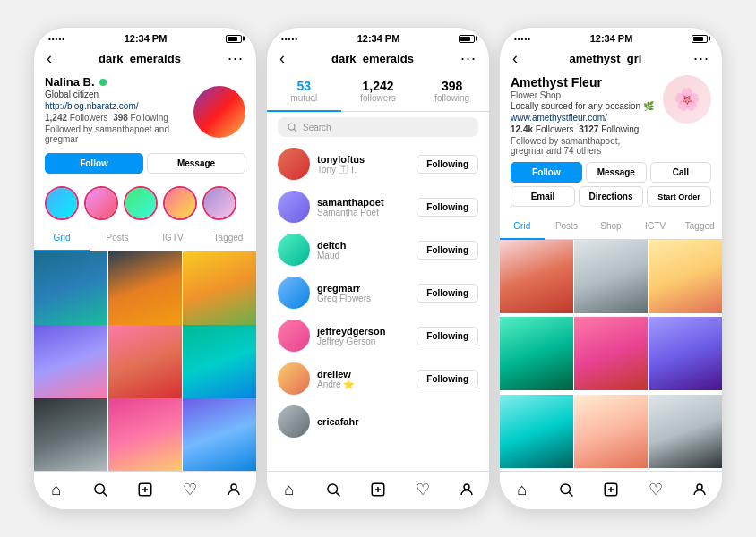  Describe the element at coordinates (305, 91) in the screenshot. I see `mutual-tab: 53 mutual` at that location.